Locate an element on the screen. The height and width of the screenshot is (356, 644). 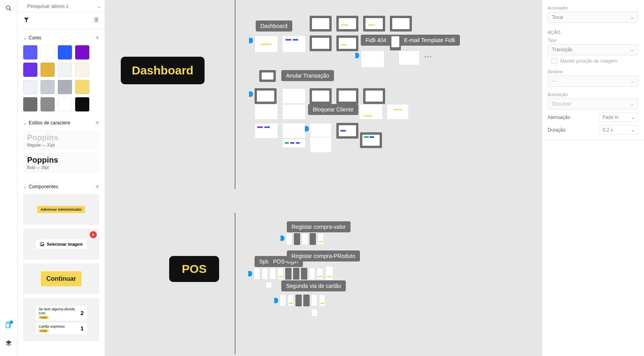
filter-icon is located at coordinates (26, 20).